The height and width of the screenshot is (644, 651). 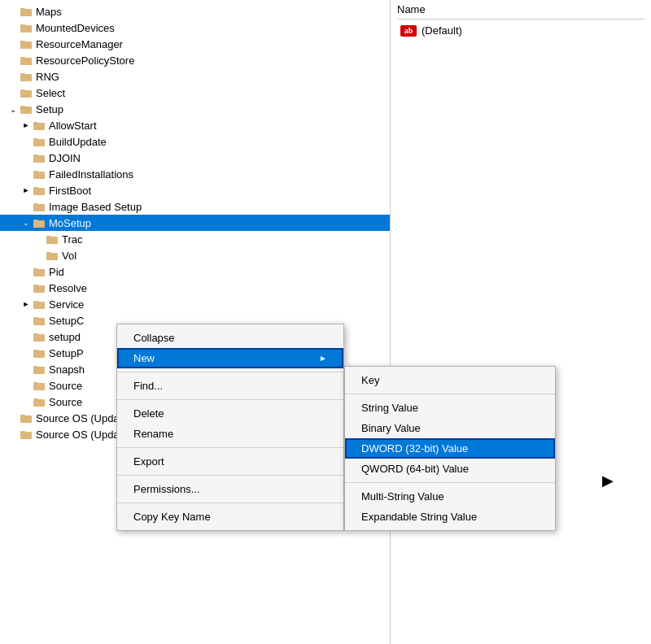 I want to click on tree-item-allowstart: ► AllowStart, so click(x=195, y=125).